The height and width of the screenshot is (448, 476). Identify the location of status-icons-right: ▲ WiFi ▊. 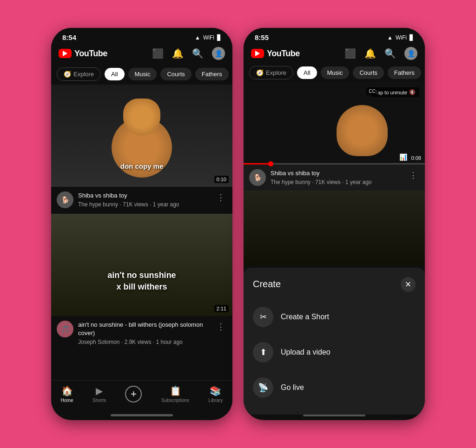
(401, 38).